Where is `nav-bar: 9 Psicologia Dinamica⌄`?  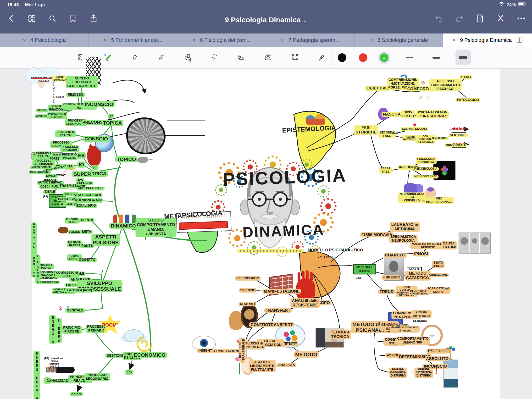 nav-bar: 9 Psicologia Dinamica⌄ is located at coordinates (266, 22).